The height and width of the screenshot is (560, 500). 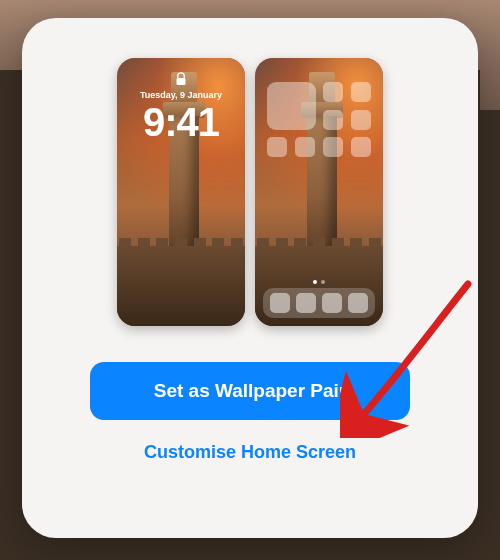 What do you see at coordinates (250, 391) in the screenshot?
I see `set-wallpaper-pair-button: Set as Wallpaper Pair` at bounding box center [250, 391].